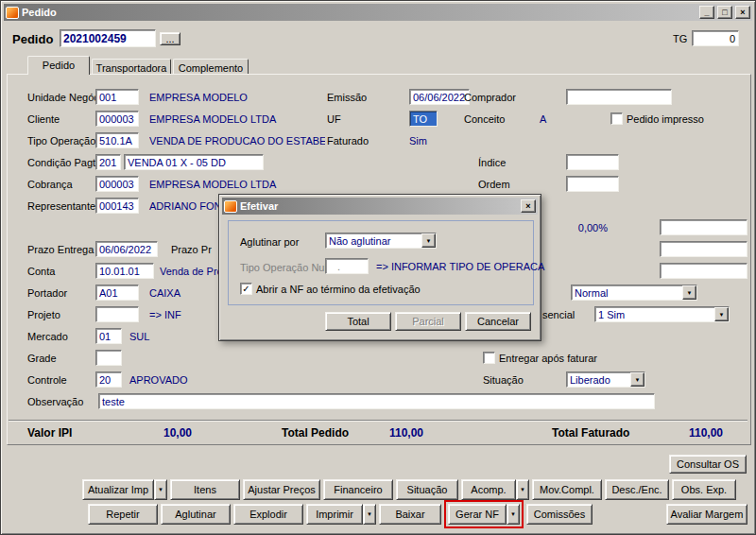 Image resolution: width=756 pixels, height=535 pixels. I want to click on pedido-field-label: Pedido, so click(32, 40).